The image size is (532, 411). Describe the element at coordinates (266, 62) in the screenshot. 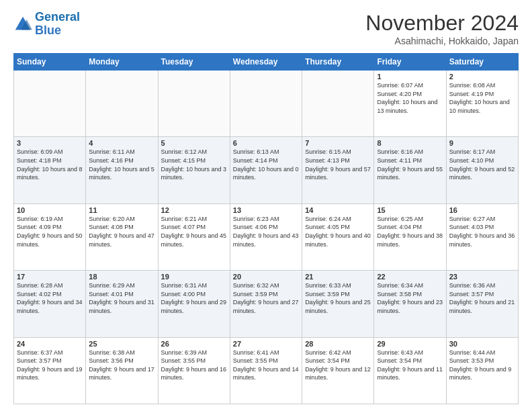

I see `weekday-header-wednesday: Wednesday` at that location.